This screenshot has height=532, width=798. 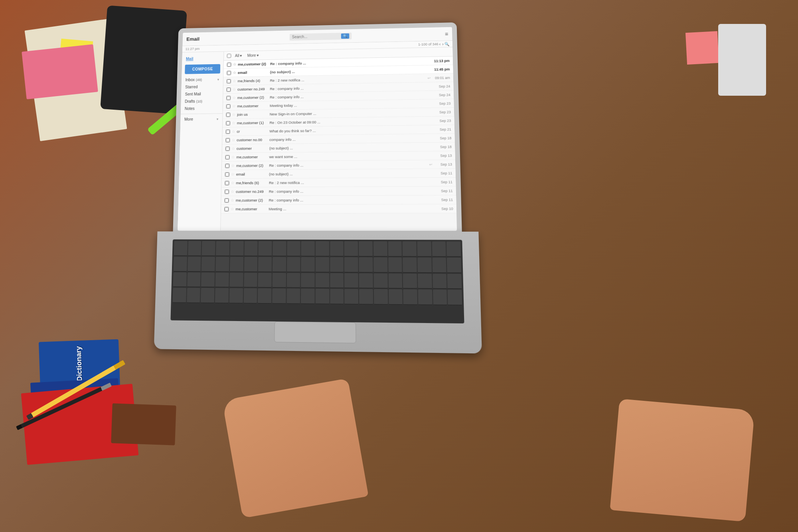 I want to click on star-icon-9: ☆, so click(x=234, y=132).